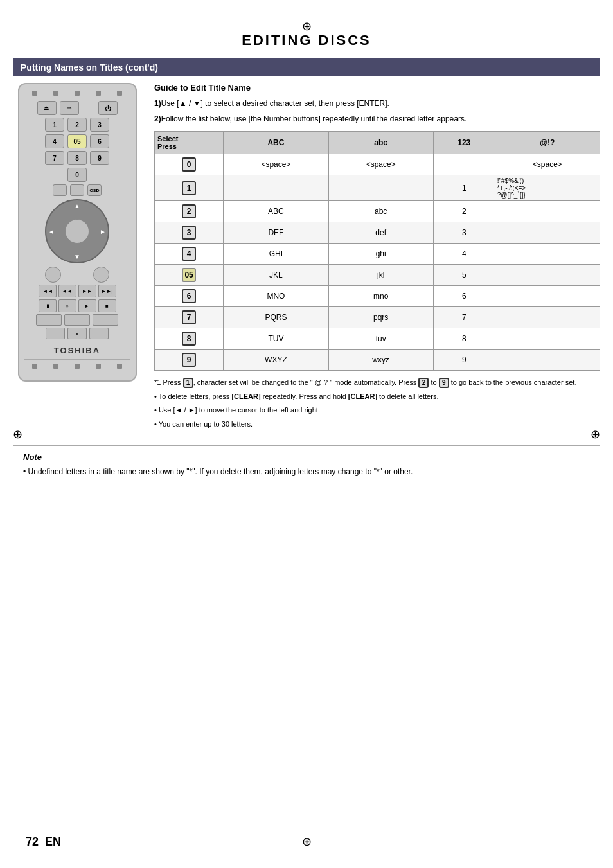 Image resolution: width=613 pixels, height=868 pixels. I want to click on rewind-btn: ◄◄, so click(67, 291).